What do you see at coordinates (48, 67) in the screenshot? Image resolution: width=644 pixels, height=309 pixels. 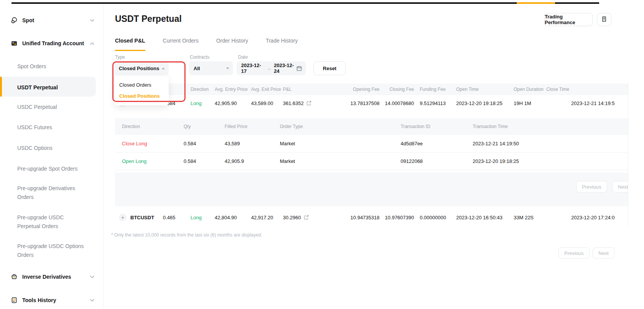 I see `sidebar-item-spot-orders: Spot Orders` at bounding box center [48, 67].